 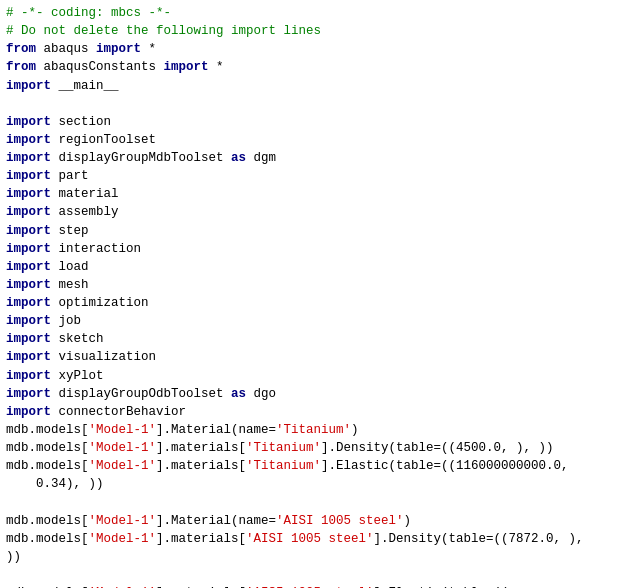 I want to click on kw-import-2: import, so click(x=186, y=67).